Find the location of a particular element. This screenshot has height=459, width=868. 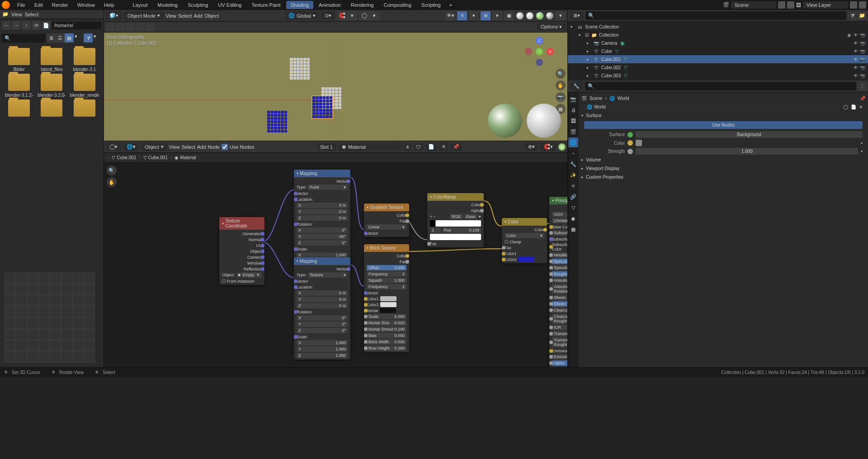

node-title: Color is located at coordinates (524, 222).